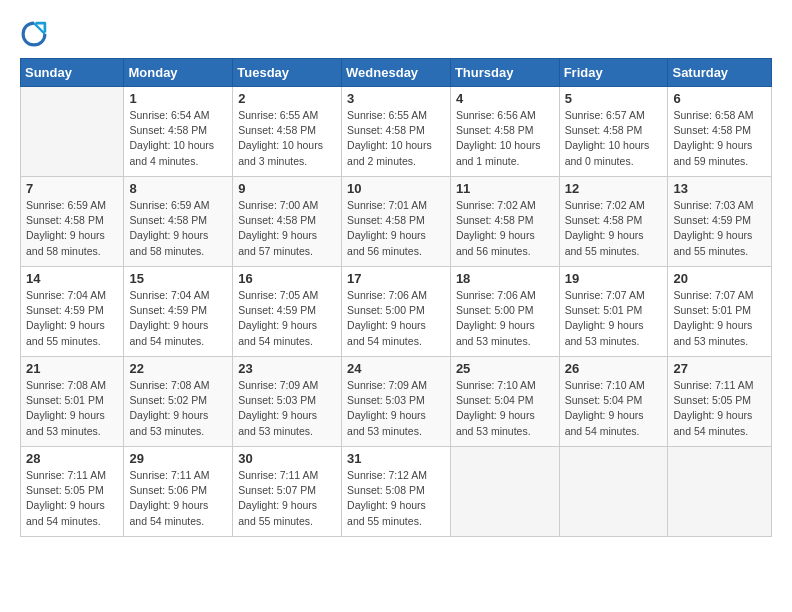  I want to click on calendar-cell: 27Sunrise: 7:11 AMSunset: 5:05 PMDayligh…, so click(720, 402).